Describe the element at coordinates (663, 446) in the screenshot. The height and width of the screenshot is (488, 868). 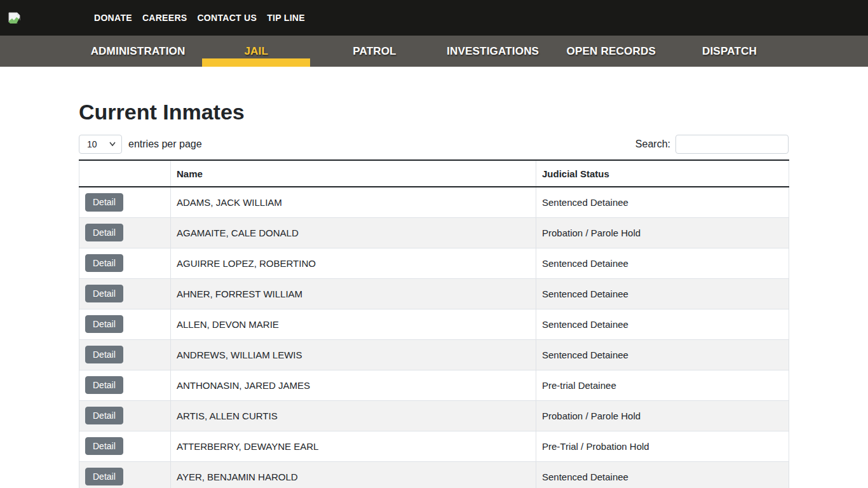
I see `judicial-status-cell: Pre-Trial / Probation Hold` at that location.